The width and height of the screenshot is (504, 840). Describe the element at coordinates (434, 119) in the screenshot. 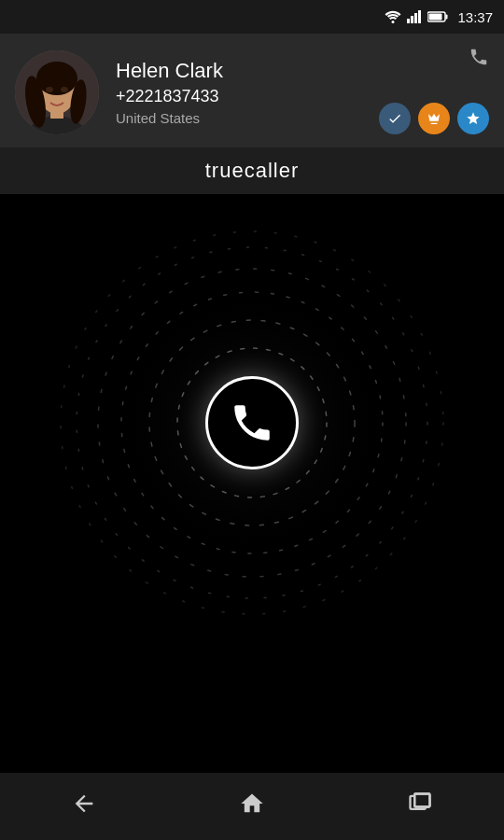

I see `badges-container` at that location.